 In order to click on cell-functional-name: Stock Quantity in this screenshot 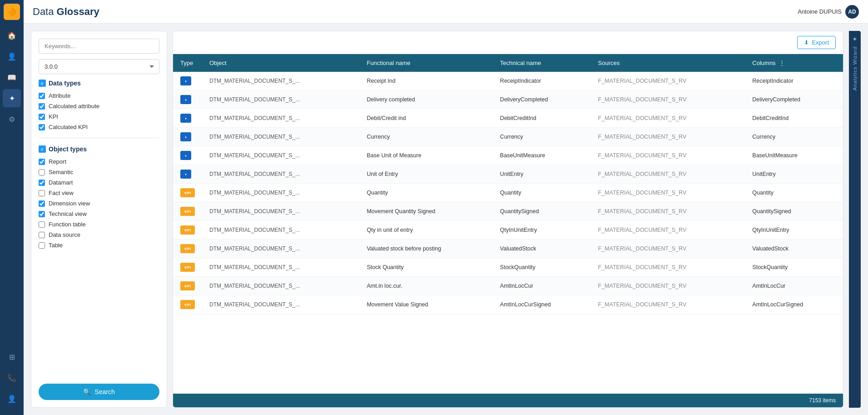, I will do `click(426, 267)`.